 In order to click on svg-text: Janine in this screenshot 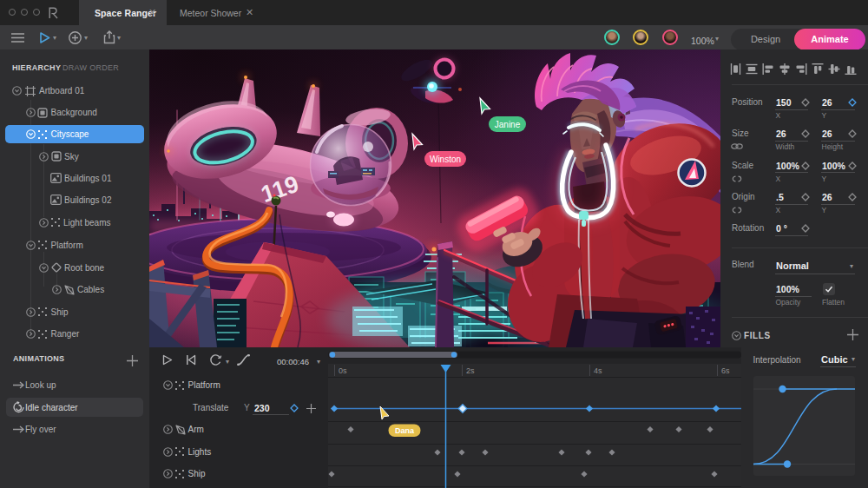, I will do `click(508, 125)`.